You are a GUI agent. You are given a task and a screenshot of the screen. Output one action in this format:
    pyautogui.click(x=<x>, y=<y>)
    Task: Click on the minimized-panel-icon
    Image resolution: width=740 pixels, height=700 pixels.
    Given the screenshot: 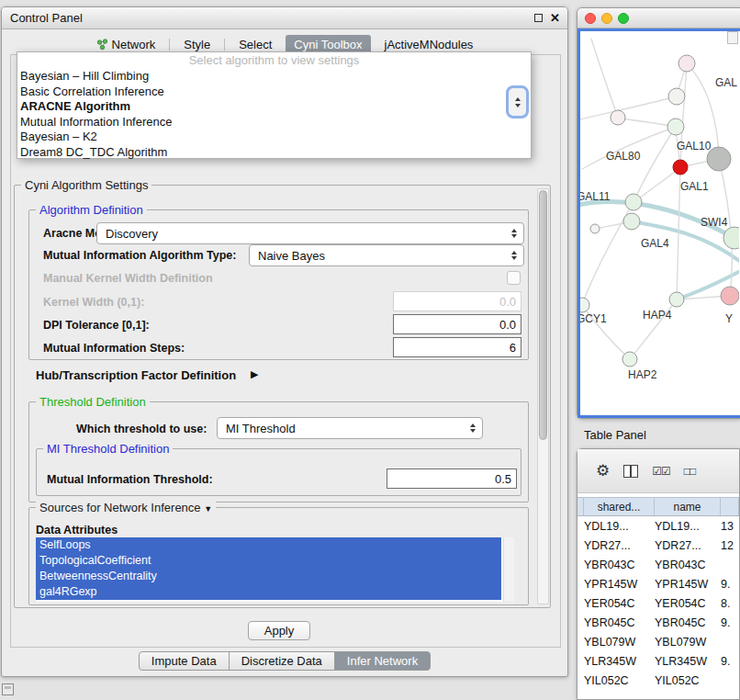 What is the action you would take?
    pyautogui.click(x=7, y=689)
    